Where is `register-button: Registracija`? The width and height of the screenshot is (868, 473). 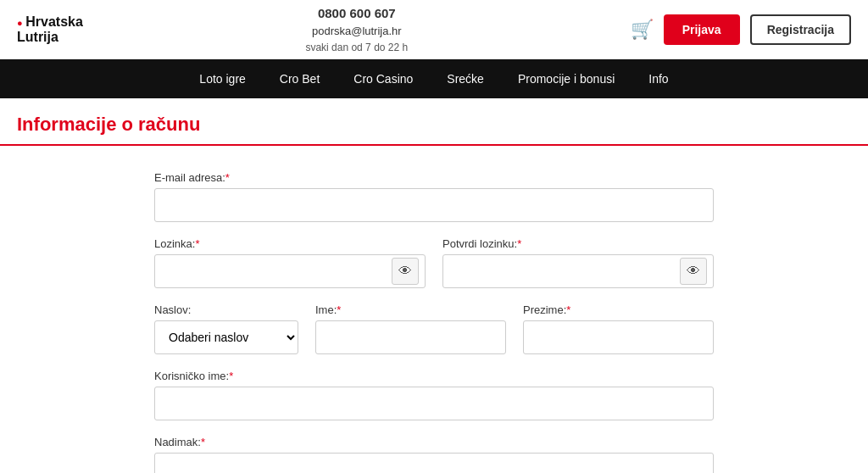
register-button: Registracija is located at coordinates (800, 30).